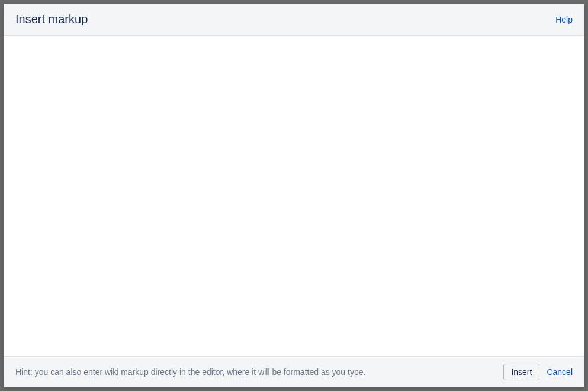 Image resolution: width=588 pixels, height=391 pixels. What do you see at coordinates (294, 372) in the screenshot?
I see `dialog-footer: Hint: you can also enter wiki markup dir…` at bounding box center [294, 372].